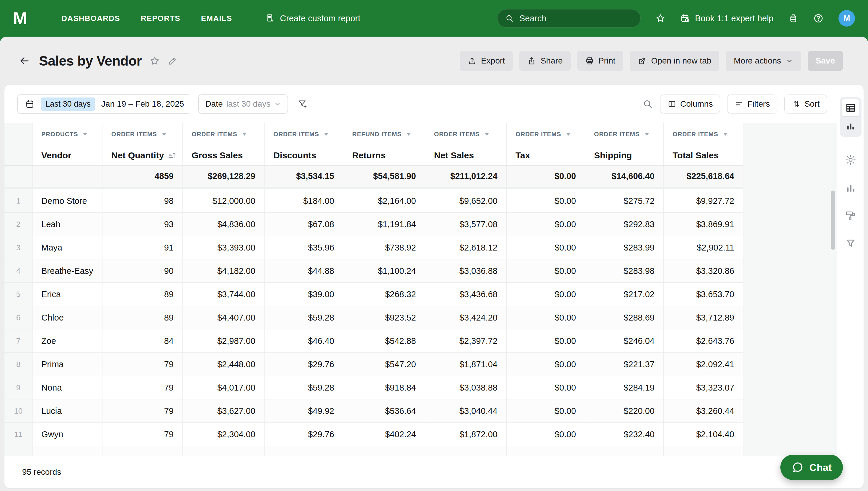  I want to click on table-cell: $184.00, so click(304, 201).